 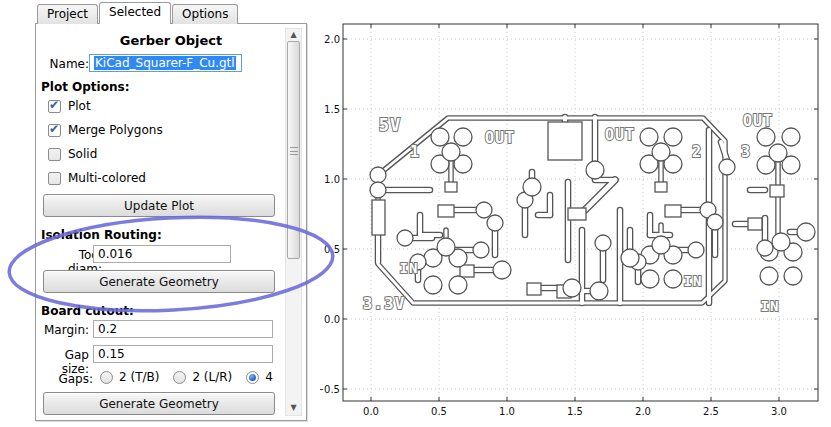 What do you see at coordinates (159, 282) in the screenshot?
I see `isolation-generate-geometry-button: Generate Geometry` at bounding box center [159, 282].